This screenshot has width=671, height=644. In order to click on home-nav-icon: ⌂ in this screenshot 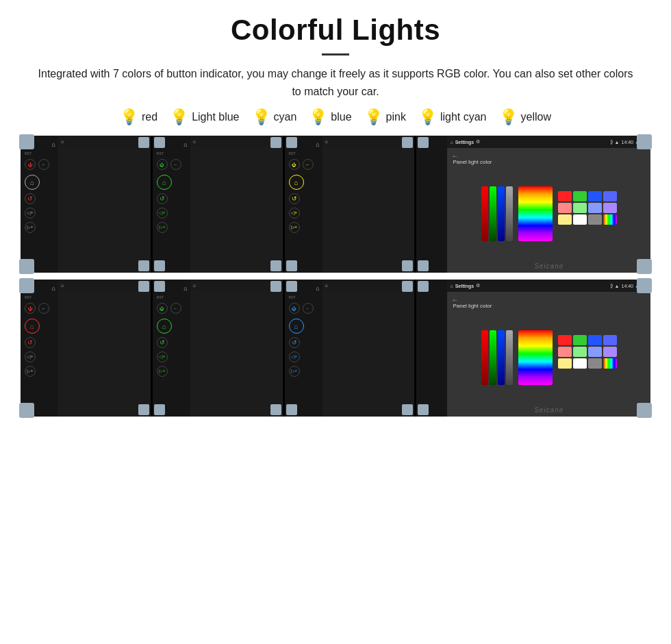, I will do `click(451, 143)`.